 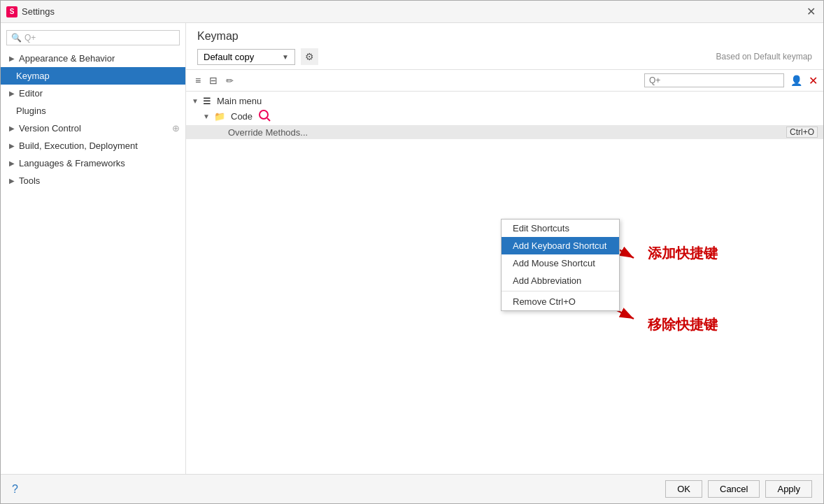 What do you see at coordinates (242, 116) in the screenshot?
I see `tree-item-label: Code` at bounding box center [242, 116].